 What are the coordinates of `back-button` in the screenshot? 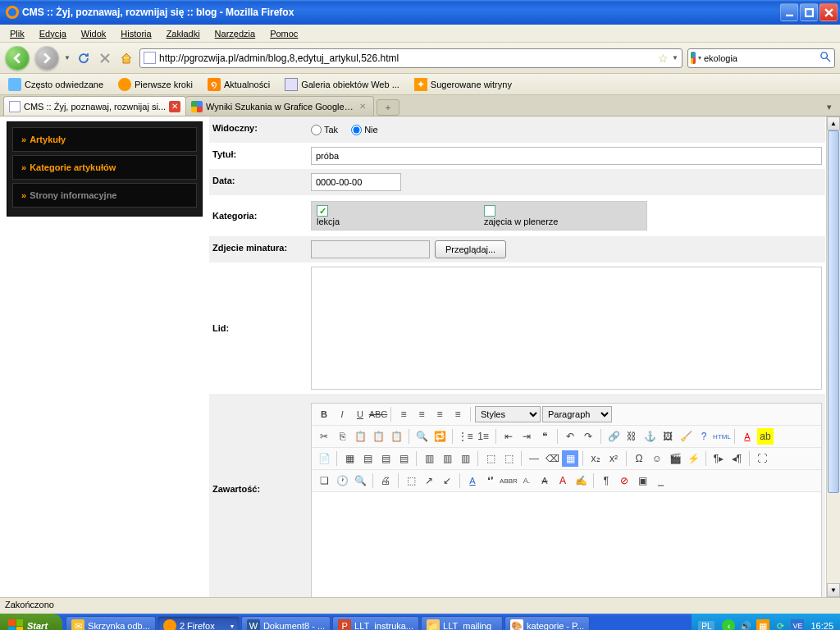 It's located at (17, 58).